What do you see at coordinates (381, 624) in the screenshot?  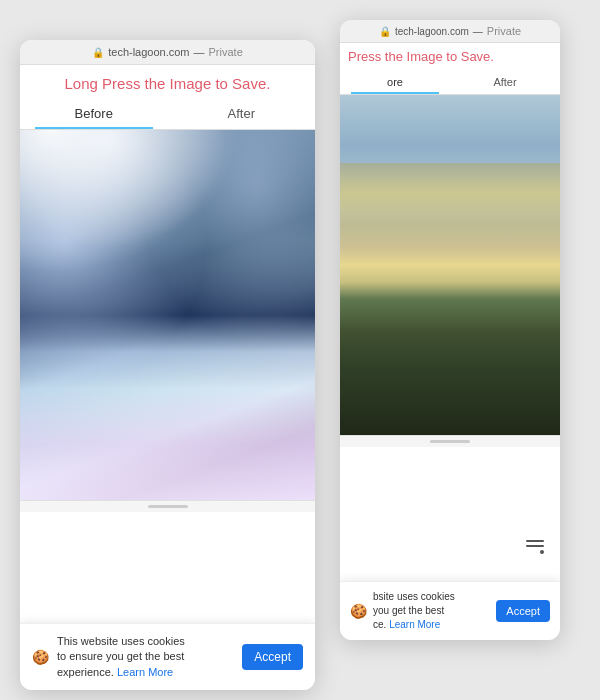 I see `back-cookie-line3: ce.` at bounding box center [381, 624].